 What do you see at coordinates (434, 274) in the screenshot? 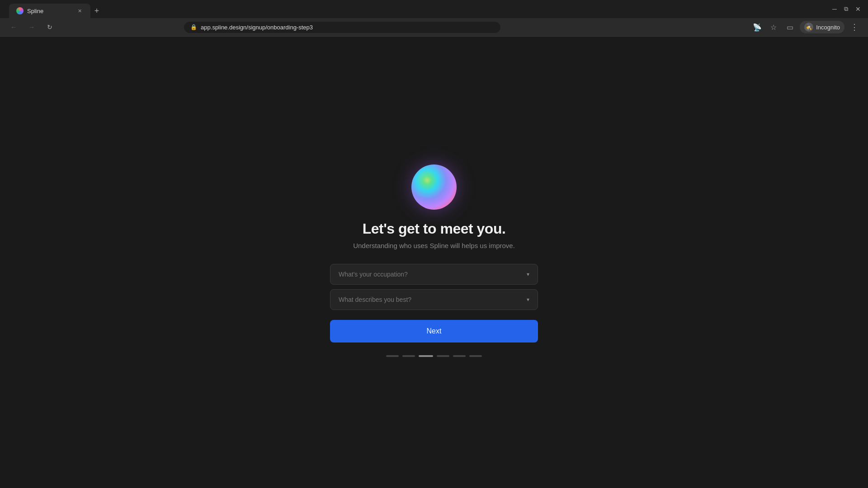
I see `occupation-dropdown: What's your occupation? ▾` at bounding box center [434, 274].